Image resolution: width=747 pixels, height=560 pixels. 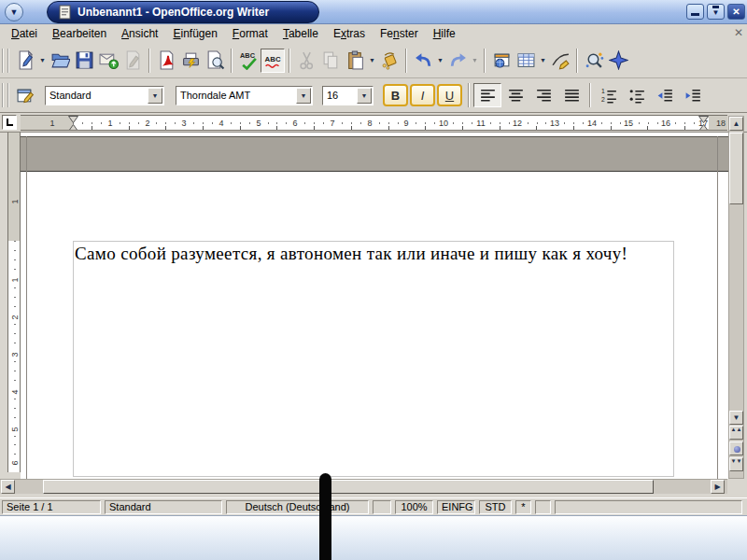 What do you see at coordinates (374, 123) in the screenshot?
I see `horizontal-ruler: 1 1 2 3 4 5 6 7 8 9 10 11 12 13 14 15 16…` at bounding box center [374, 123].